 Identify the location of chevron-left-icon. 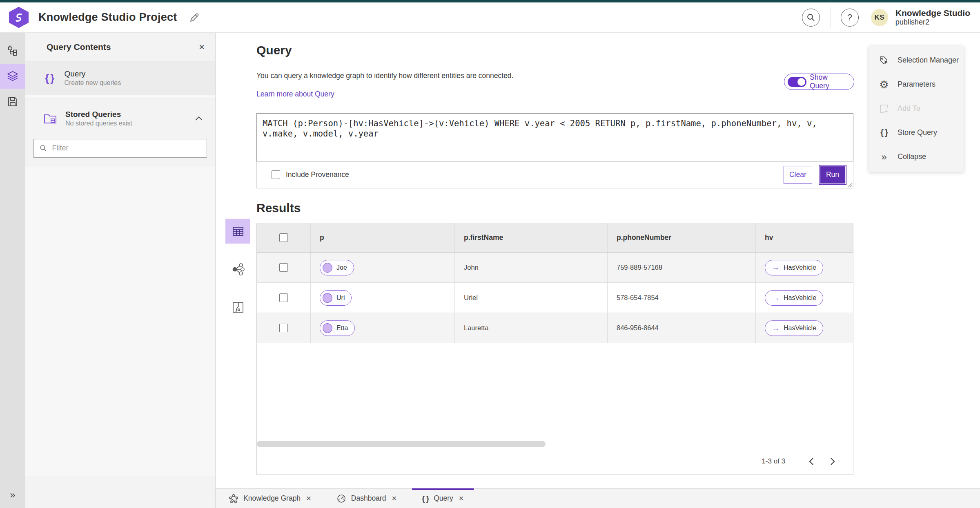
(811, 461).